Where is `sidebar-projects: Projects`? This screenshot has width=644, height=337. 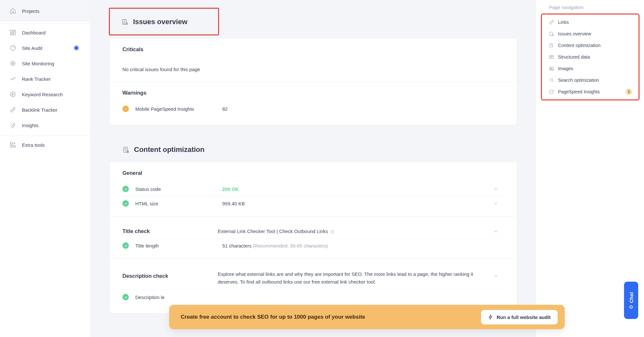 sidebar-projects: Projects is located at coordinates (45, 11).